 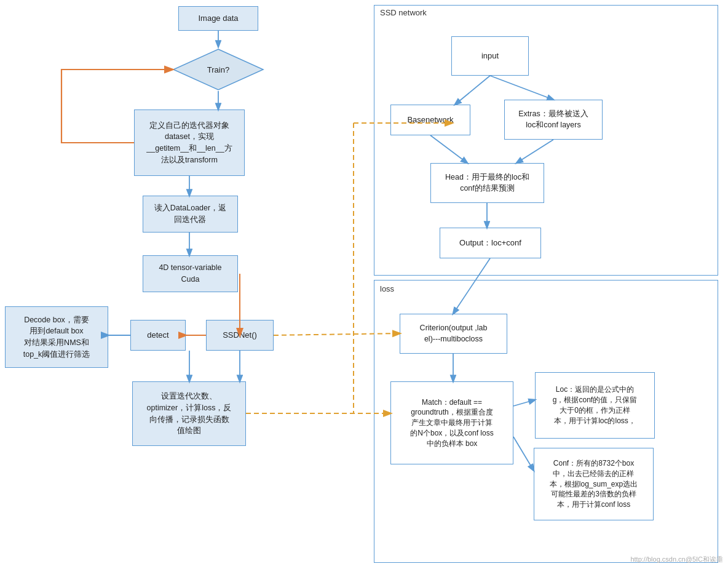 I want to click on ssd-network-label: SSD network, so click(x=403, y=12).